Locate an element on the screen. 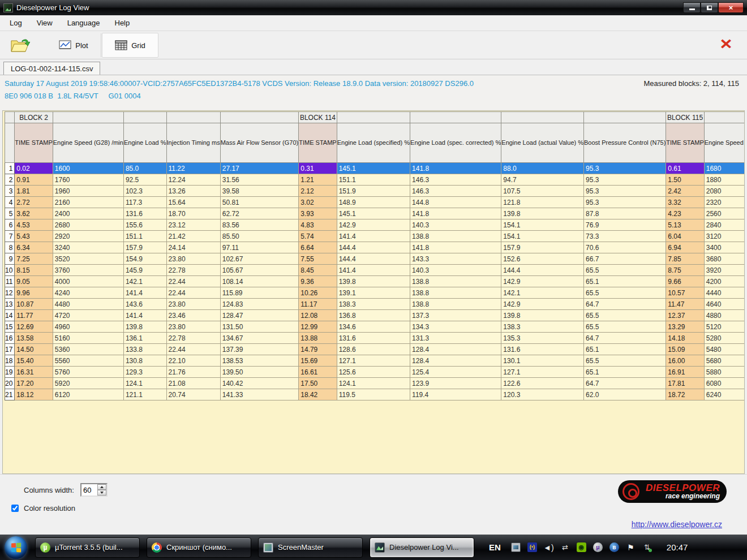 The width and height of the screenshot is (747, 560). grid-cell: 144.8 is located at coordinates (456, 203).